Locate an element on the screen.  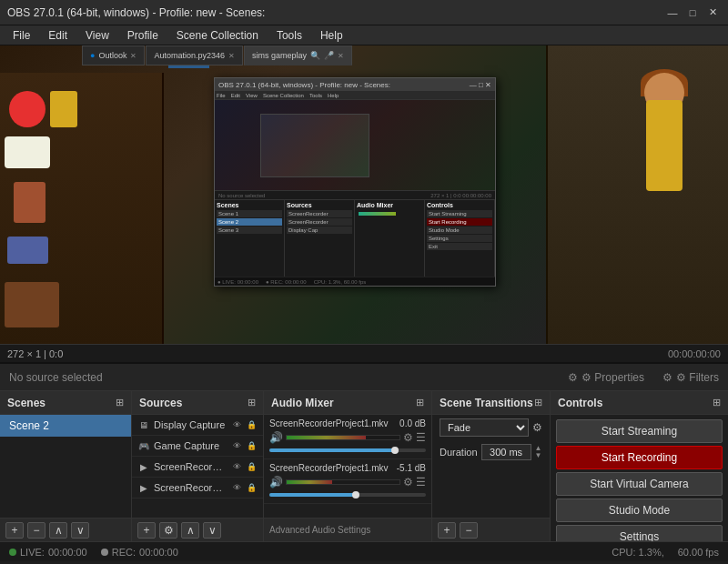
sources-panel-header: Sources ⊞ is located at coordinates (197, 403).